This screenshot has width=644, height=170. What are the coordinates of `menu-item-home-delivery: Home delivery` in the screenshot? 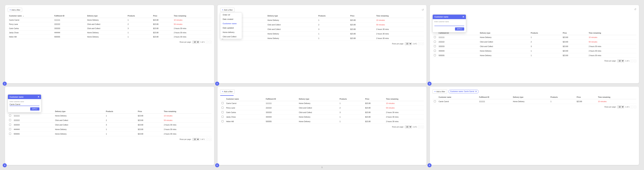 It's located at (231, 32).